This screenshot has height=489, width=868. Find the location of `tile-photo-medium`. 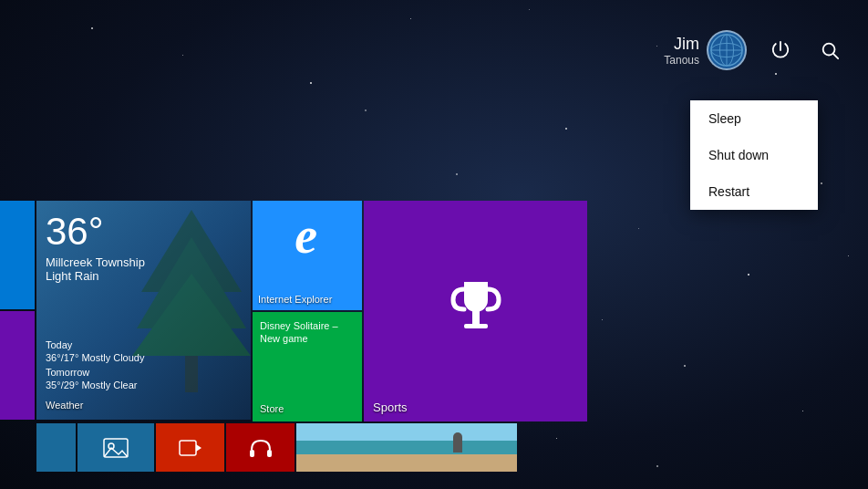

tile-photo-medium is located at coordinates (116, 447).